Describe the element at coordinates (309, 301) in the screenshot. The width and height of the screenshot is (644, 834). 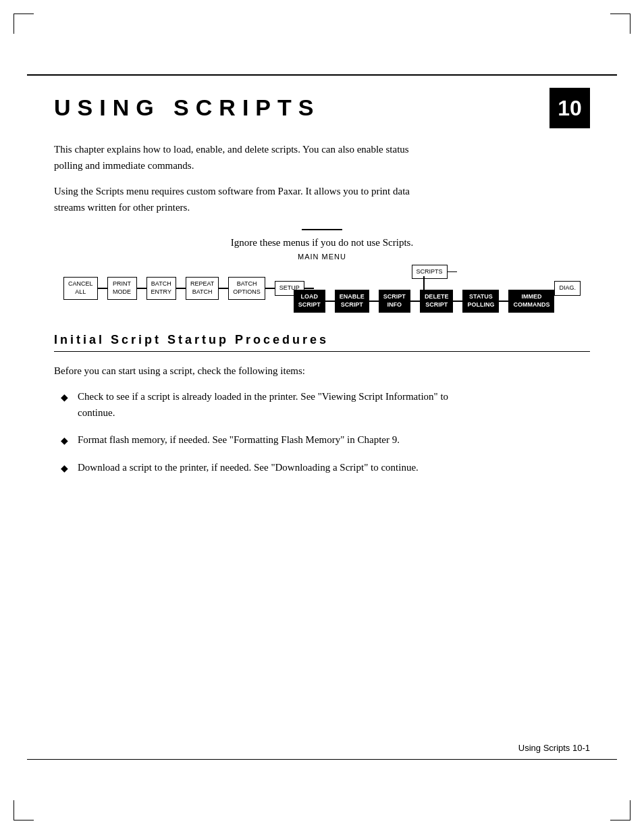
I see `menu-box-load-script: LOADSCRIPT` at that location.